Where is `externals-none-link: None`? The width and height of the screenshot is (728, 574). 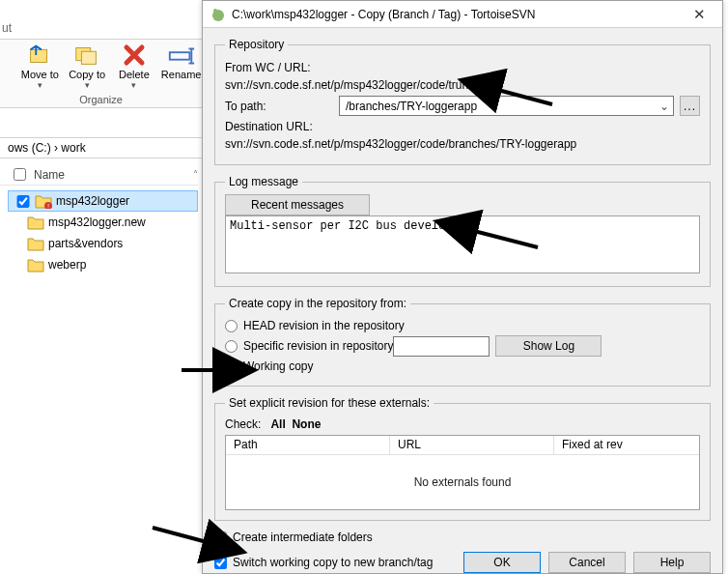
externals-none-link: None is located at coordinates (306, 424).